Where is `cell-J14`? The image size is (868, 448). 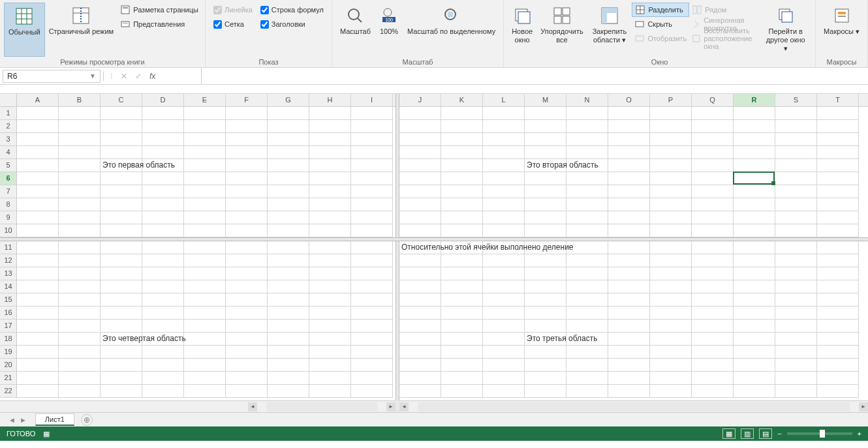 cell-J14 is located at coordinates (420, 287).